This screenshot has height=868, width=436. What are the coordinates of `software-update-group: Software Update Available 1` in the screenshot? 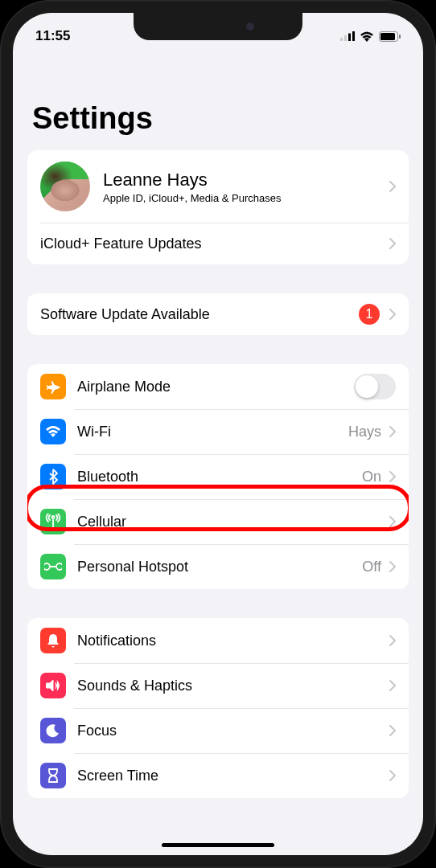 It's located at (218, 314).